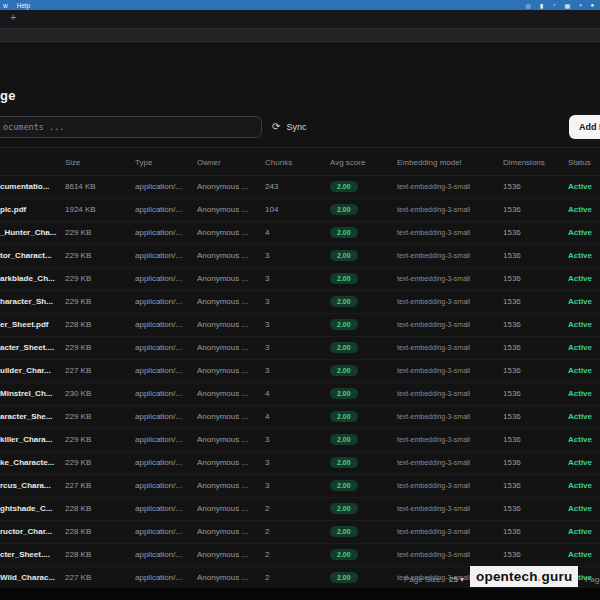 This screenshot has width=600, height=600. Describe the element at coordinates (300, 348) in the screenshot. I see `table-row: acter_Sheet....229 KBapplication/...Anon…` at that location.